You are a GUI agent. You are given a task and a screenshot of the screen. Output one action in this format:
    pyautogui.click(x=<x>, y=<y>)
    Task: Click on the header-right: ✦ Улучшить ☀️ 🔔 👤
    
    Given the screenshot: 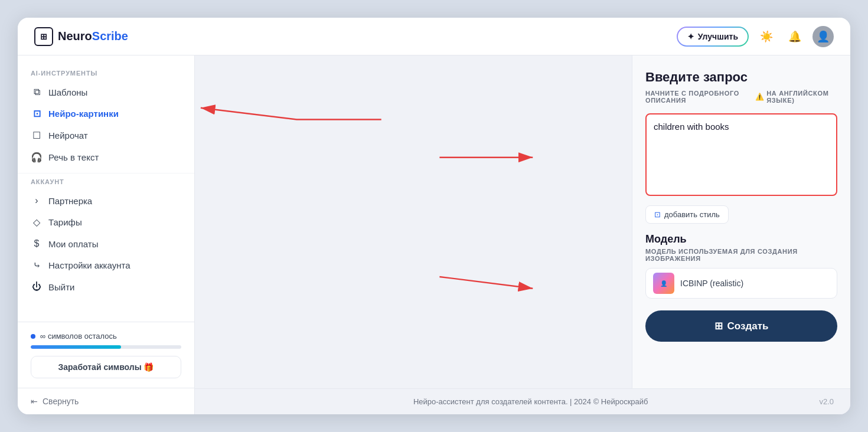 What is the action you would take?
    pyautogui.click(x=755, y=37)
    